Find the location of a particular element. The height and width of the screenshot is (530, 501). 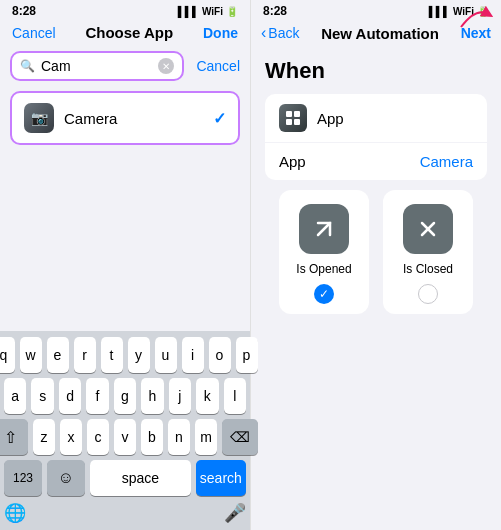

signal-icon-right: ▌▌▌ is located at coordinates (440, 12).